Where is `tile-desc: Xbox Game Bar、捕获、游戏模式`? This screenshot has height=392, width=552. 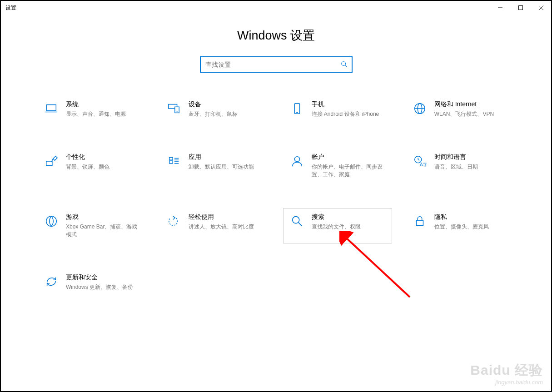 tile-desc: Xbox Game Bar、捕获、游戏模式 is located at coordinates (103, 231).